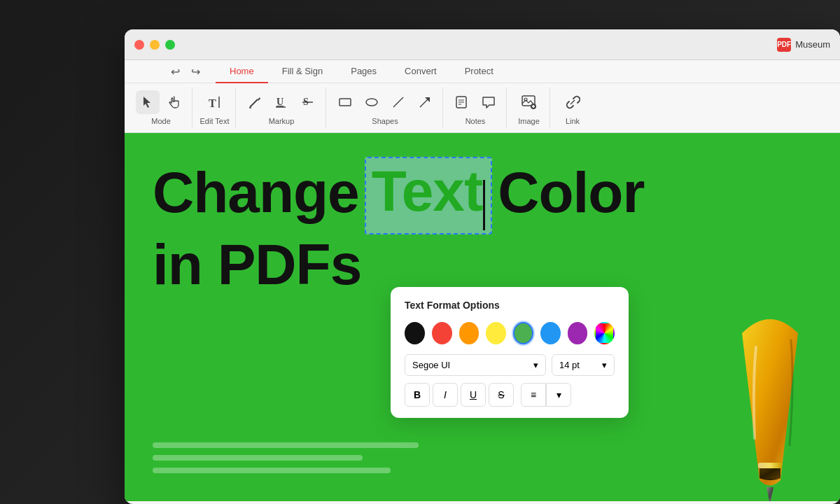 Image resolution: width=840 pixels, height=504 pixels. I want to click on tab-fill-sign: Fill & Sign, so click(302, 71).